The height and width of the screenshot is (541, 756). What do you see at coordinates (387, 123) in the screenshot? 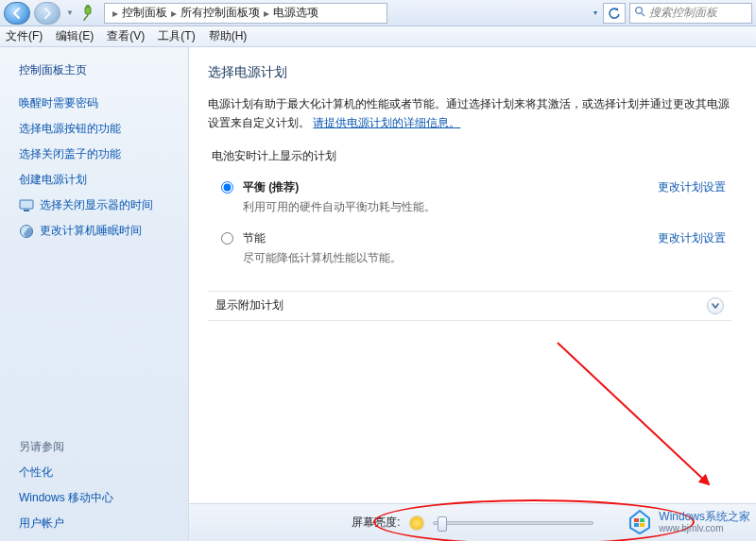
I see `plan-details-link: 请提供电源计划的详细信息。` at bounding box center [387, 123].